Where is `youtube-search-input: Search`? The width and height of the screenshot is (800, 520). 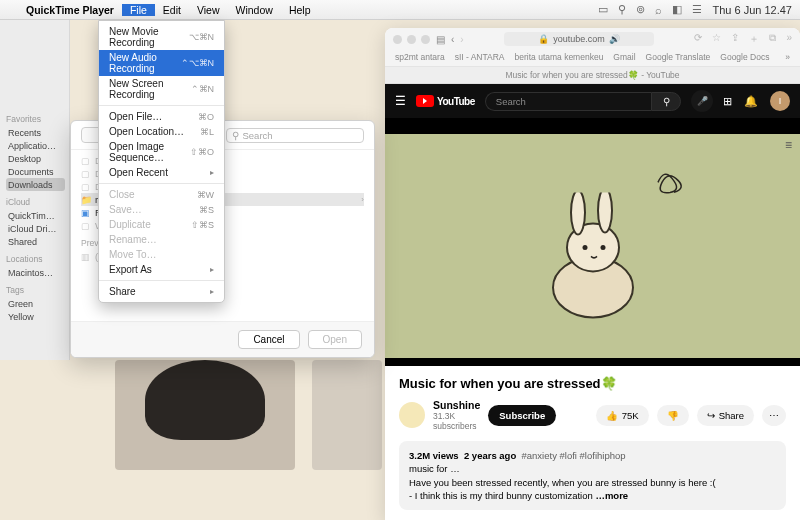 youtube-search-input: Search is located at coordinates (568, 102).